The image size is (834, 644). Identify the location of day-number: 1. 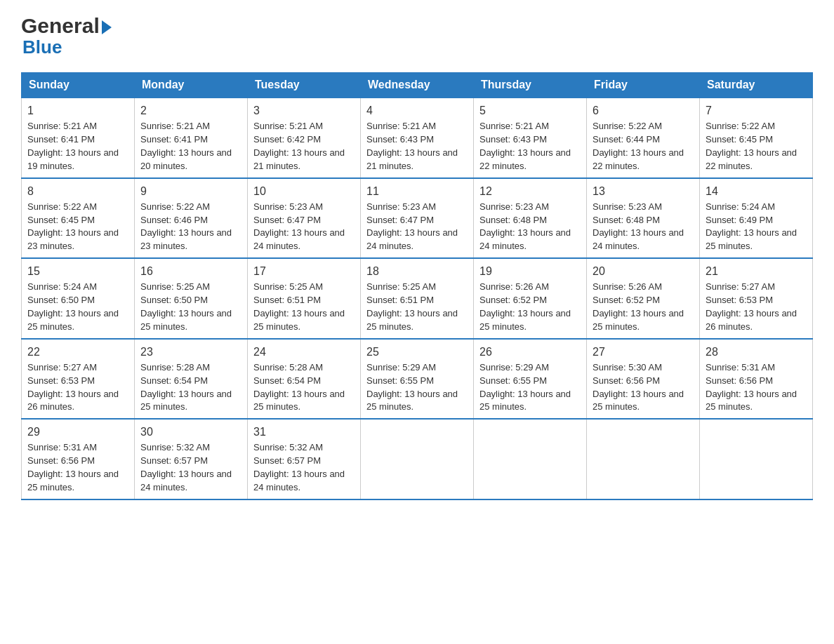
(78, 111).